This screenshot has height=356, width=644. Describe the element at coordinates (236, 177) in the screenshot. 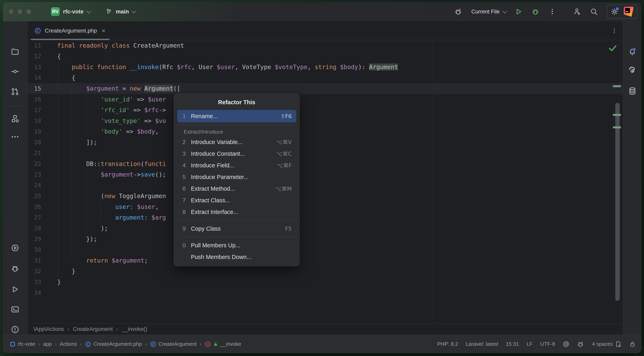

I see `popup-item-introduce-parameter: 5Introduce Parameter...` at that location.